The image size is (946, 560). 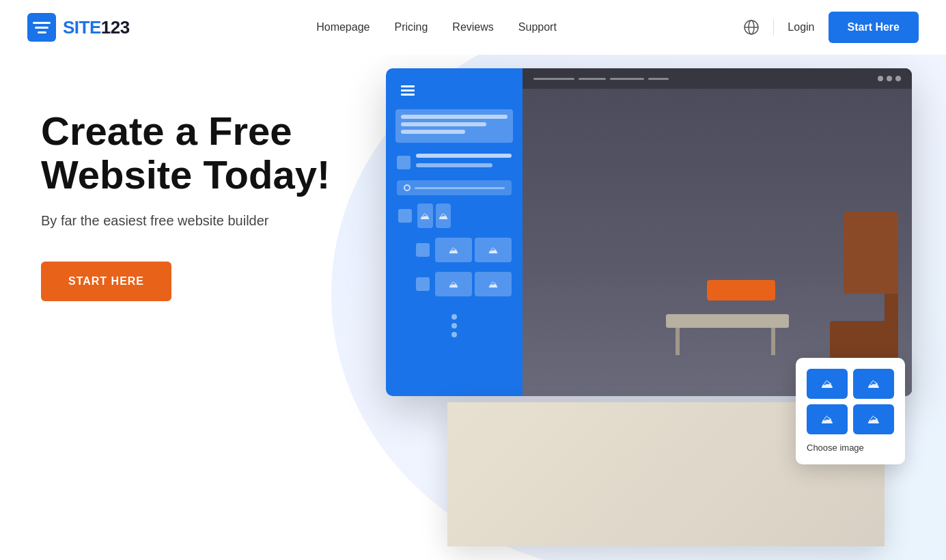 I want to click on sidebar-grid: ⛰ ⛰ ⛰, so click(x=454, y=250).